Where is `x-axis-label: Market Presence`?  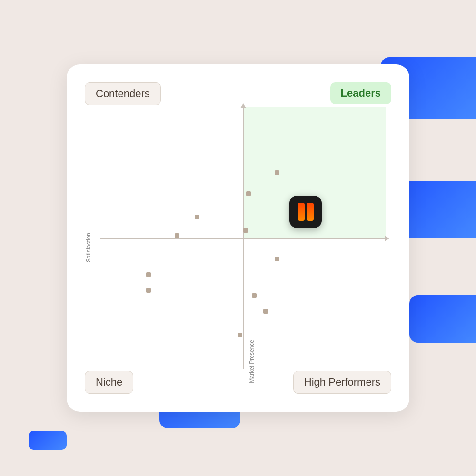
x-axis-label: Market Presence is located at coordinates (252, 362).